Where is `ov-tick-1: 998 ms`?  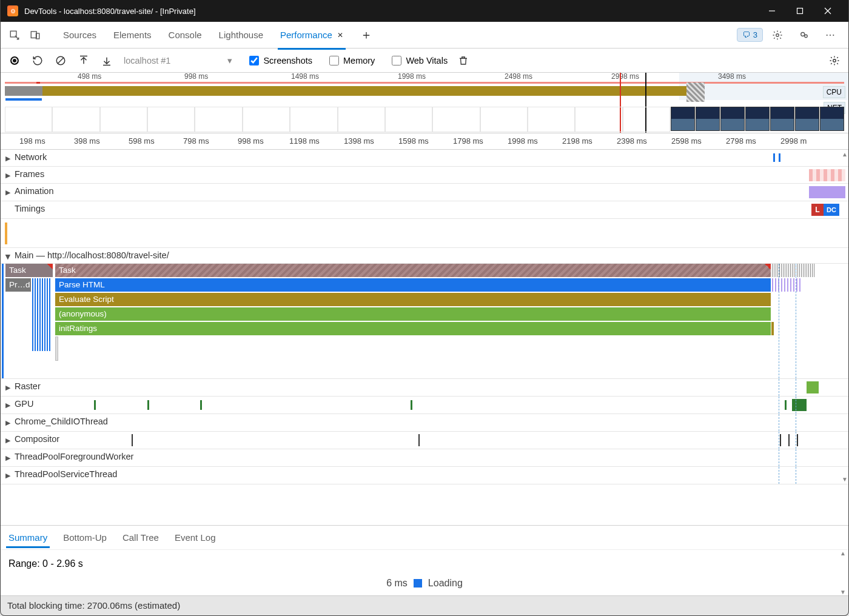 ov-tick-1: 998 ms is located at coordinates (196, 76).